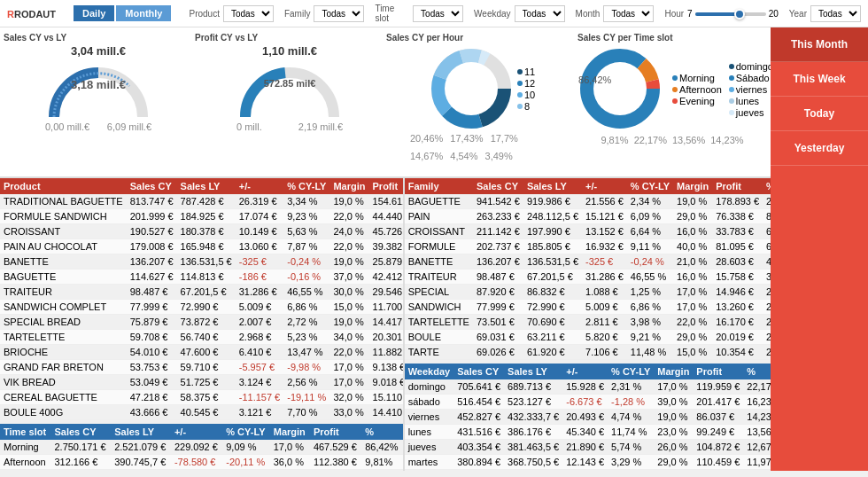 This screenshot has height=477, width=868. What do you see at coordinates (588, 337) in the screenshot?
I see `table-row: BOULE69.031 €63.211 €5.820 €9,21 %29,0 %…` at bounding box center [588, 337].